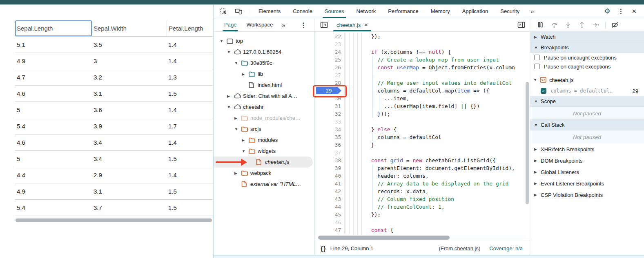 The image size is (644, 258). What do you see at coordinates (329, 183) in the screenshot?
I see `line-number: 41` at bounding box center [329, 183].